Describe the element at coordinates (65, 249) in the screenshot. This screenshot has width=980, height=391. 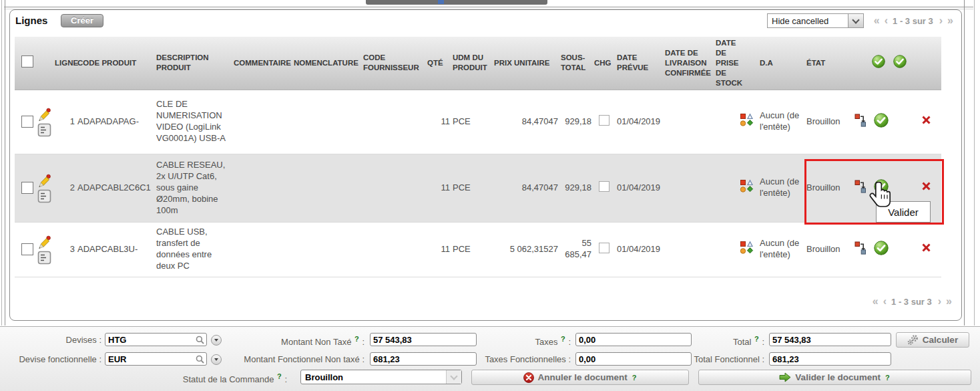
I see `cell-ligne: 3` at that location.